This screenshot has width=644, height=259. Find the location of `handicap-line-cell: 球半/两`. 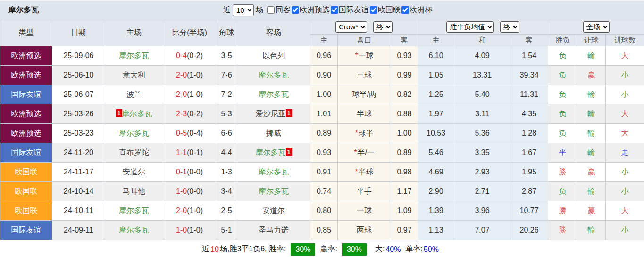

handicap-line-cell: 球半/两 is located at coordinates (364, 95).